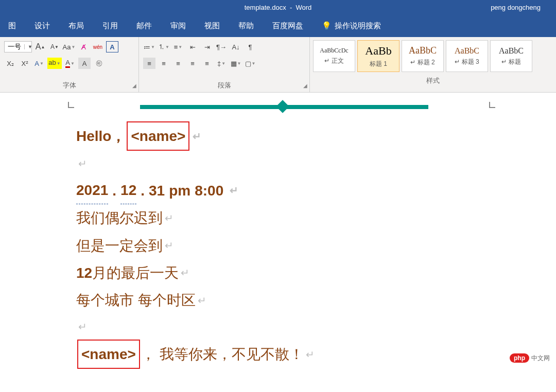  I want to click on style-name: ↵ 标题 3, so click(466, 62).